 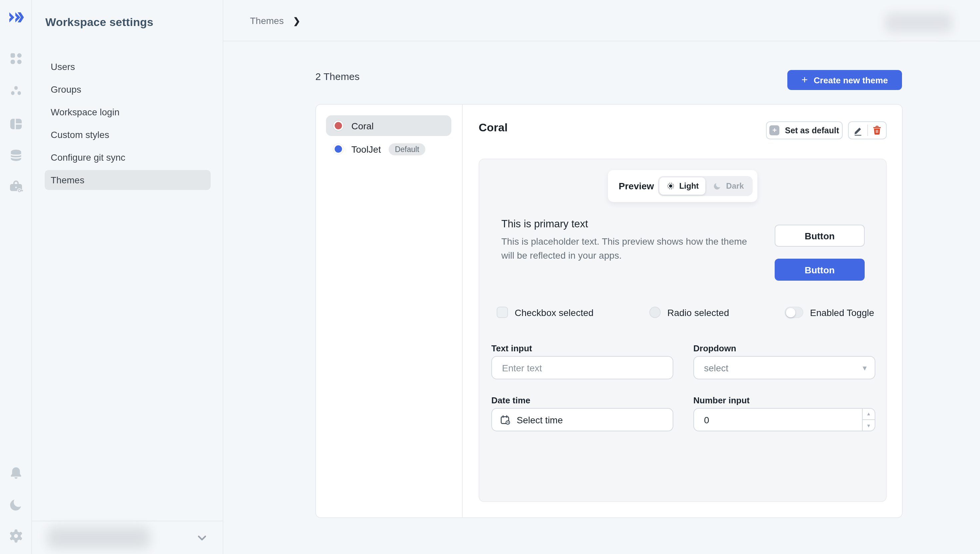 What do you see at coordinates (17, 18) in the screenshot?
I see `tooljet-logo-icon` at bounding box center [17, 18].